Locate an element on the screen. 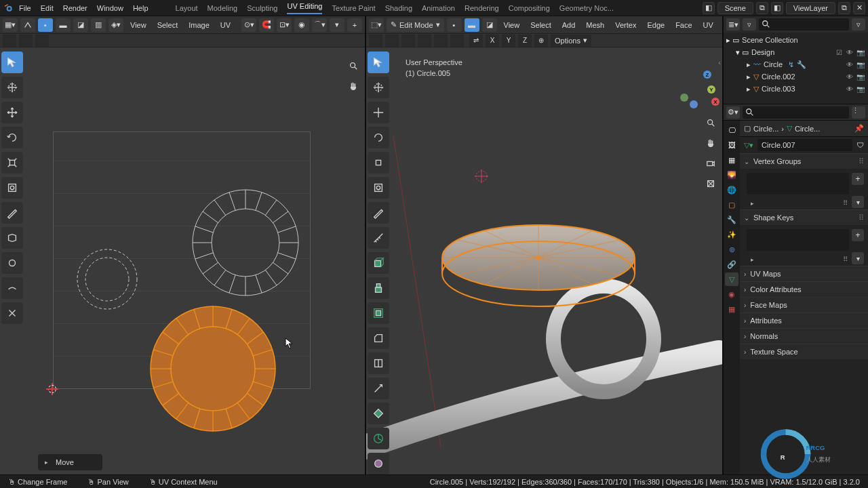  3d-tool-select is located at coordinates (378, 62).